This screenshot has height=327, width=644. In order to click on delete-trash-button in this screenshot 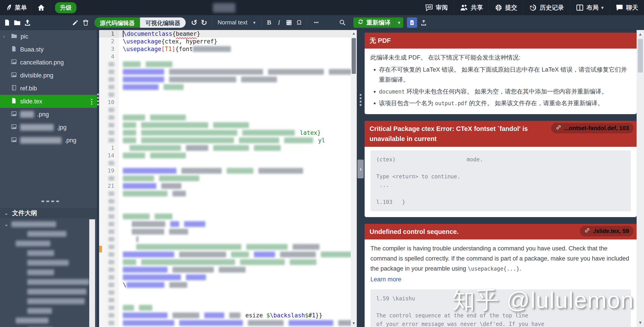, I will do `click(86, 23)`.